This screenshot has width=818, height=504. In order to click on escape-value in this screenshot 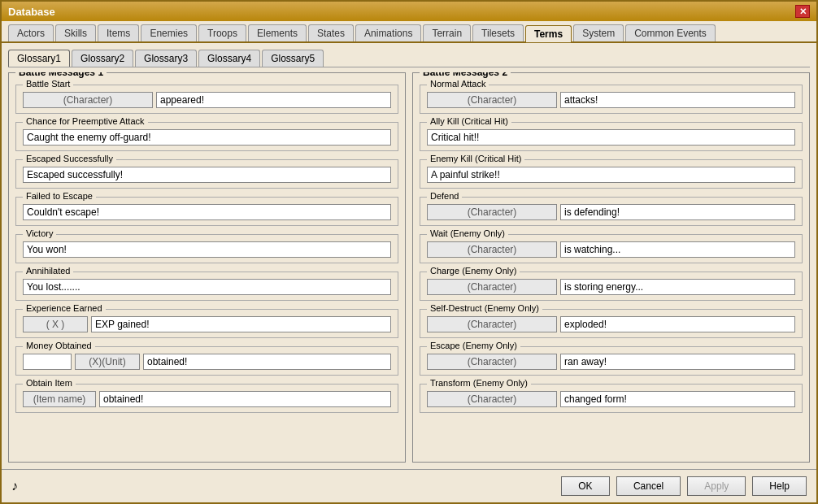, I will do `click(678, 362)`.